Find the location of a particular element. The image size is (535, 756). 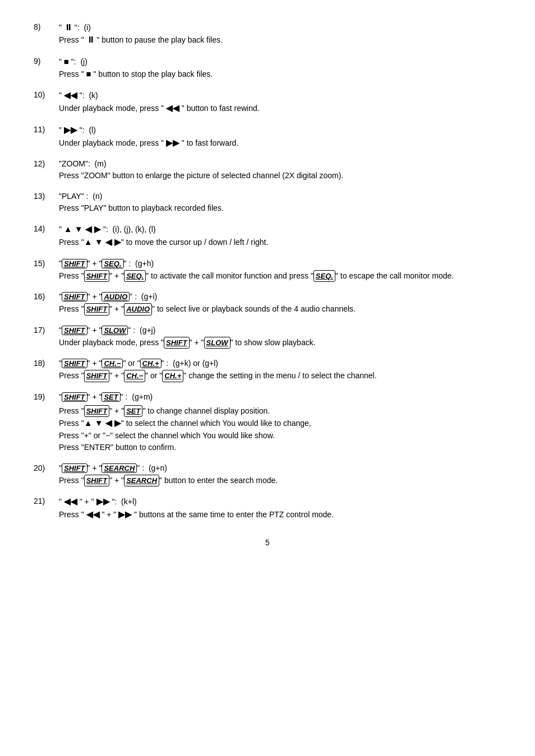

item-body: " ⏸ ": (i) Press " ⏸ " button to pause t… is located at coordinates (280, 35).